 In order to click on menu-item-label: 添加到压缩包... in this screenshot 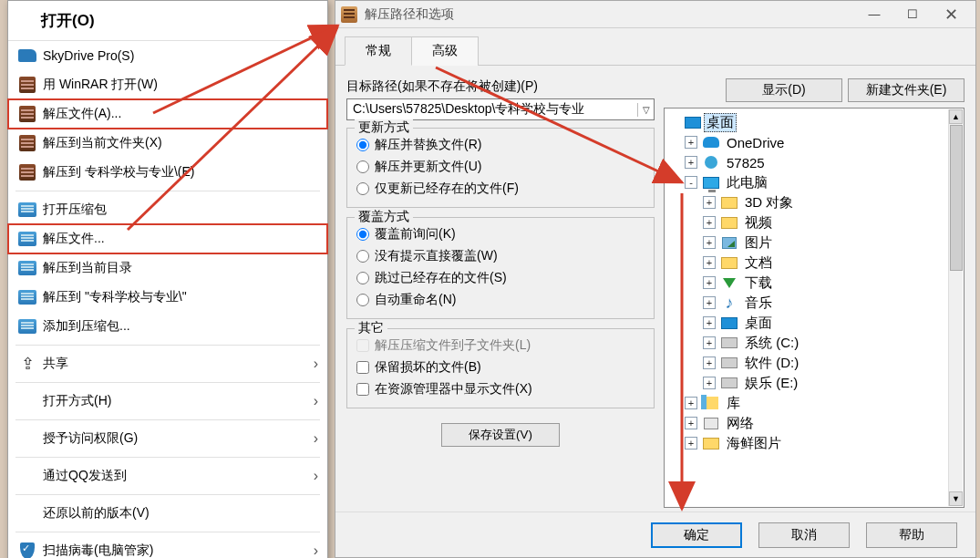, I will do `click(87, 326)`.